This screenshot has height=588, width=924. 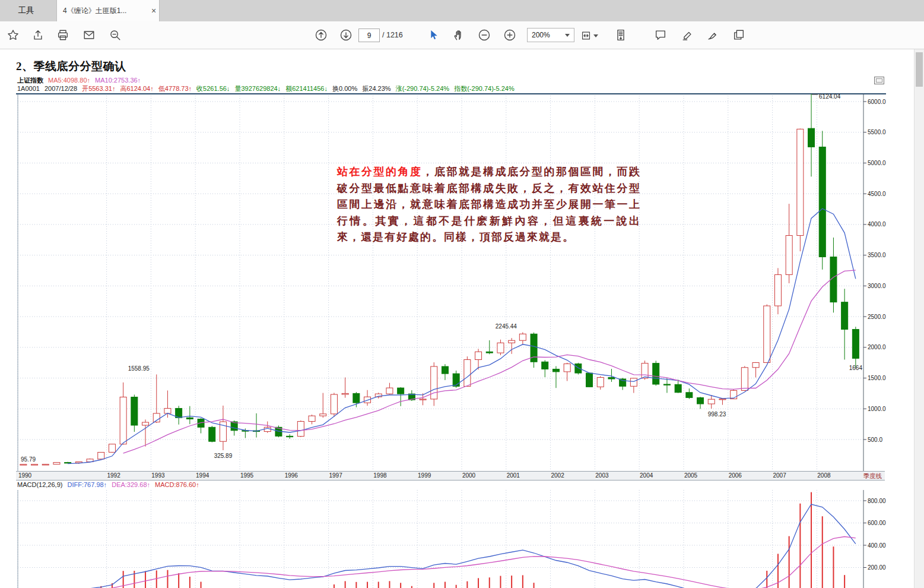 What do you see at coordinates (69, 80) in the screenshot?
I see `ma5-value: MA5:4098.80↑` at bounding box center [69, 80].